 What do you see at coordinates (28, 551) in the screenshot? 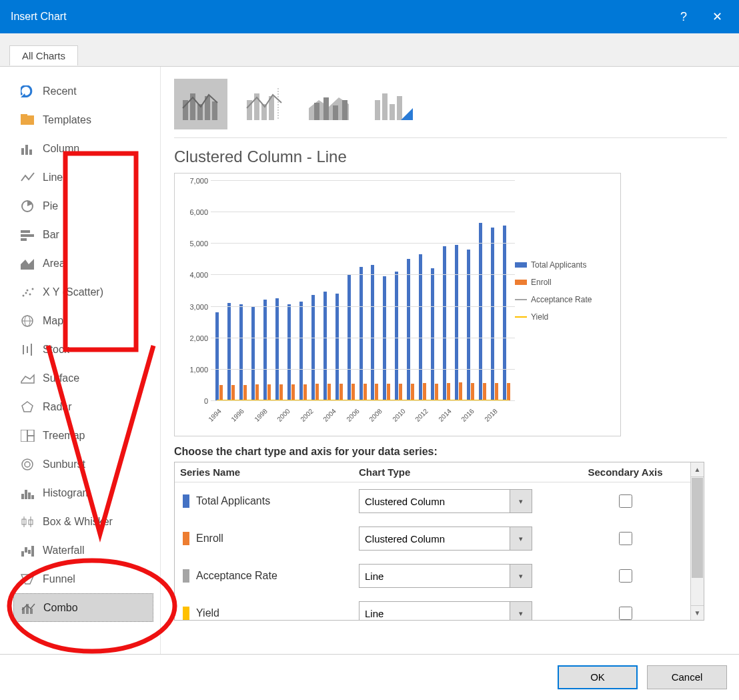
I see `waterfall-icon` at bounding box center [28, 551].